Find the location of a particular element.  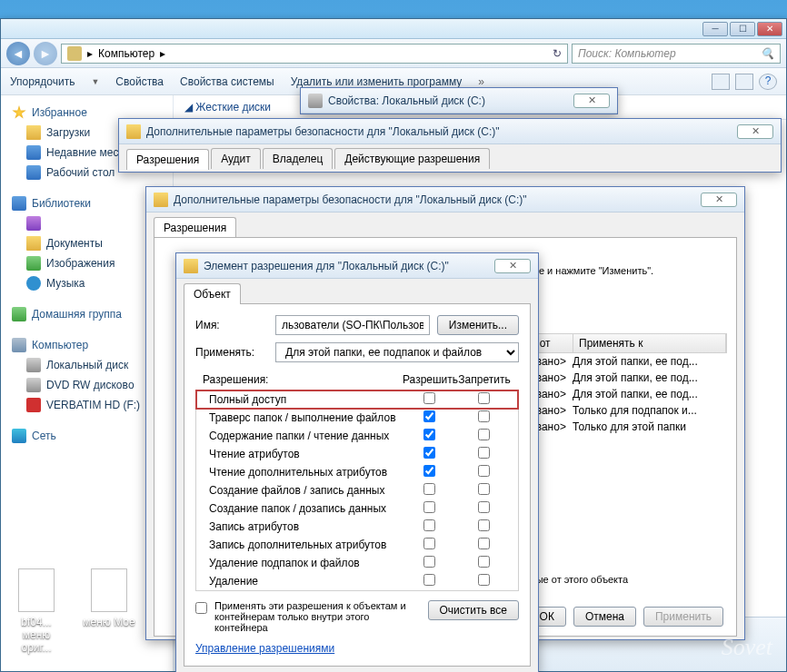

titlebar: ─ ☐ ✕ is located at coordinates (394, 29).